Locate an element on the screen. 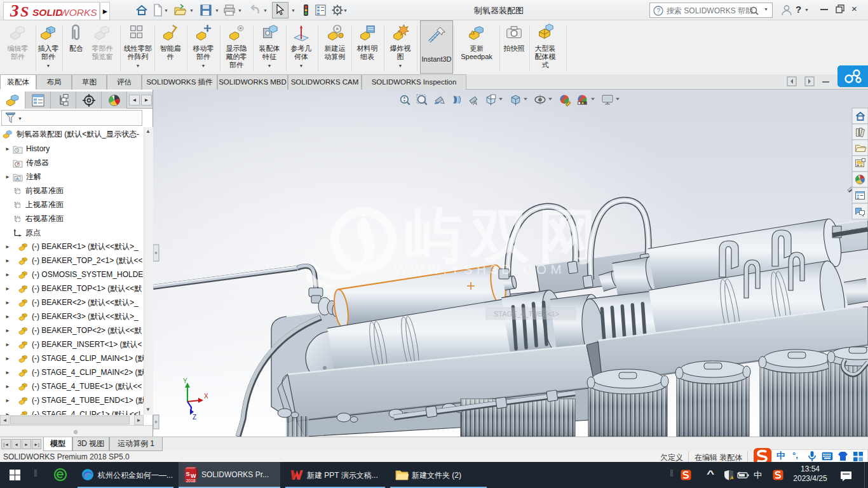 The image size is (868, 488). svg-text: X is located at coordinates (206, 396).